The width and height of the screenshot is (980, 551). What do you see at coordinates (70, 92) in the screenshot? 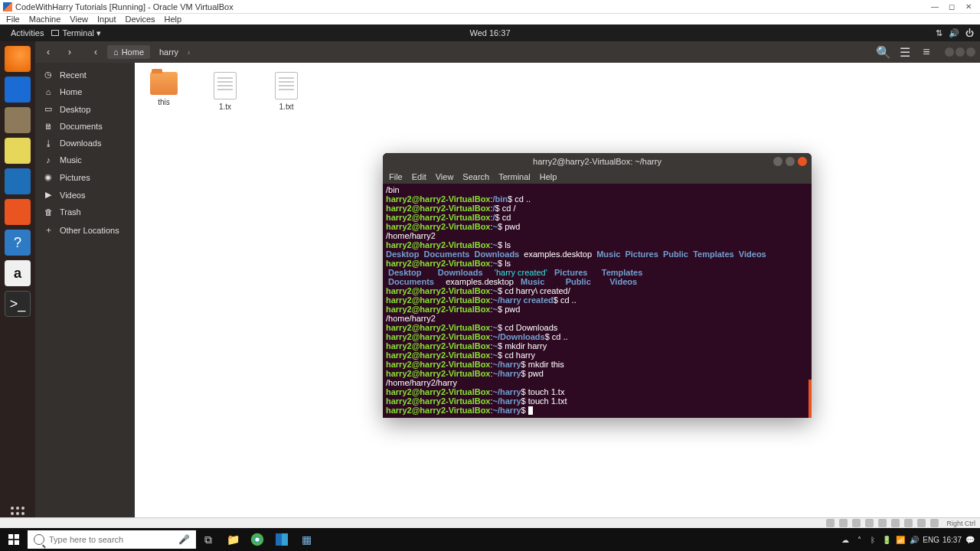
I see `sidebar-label: Home` at bounding box center [70, 92].